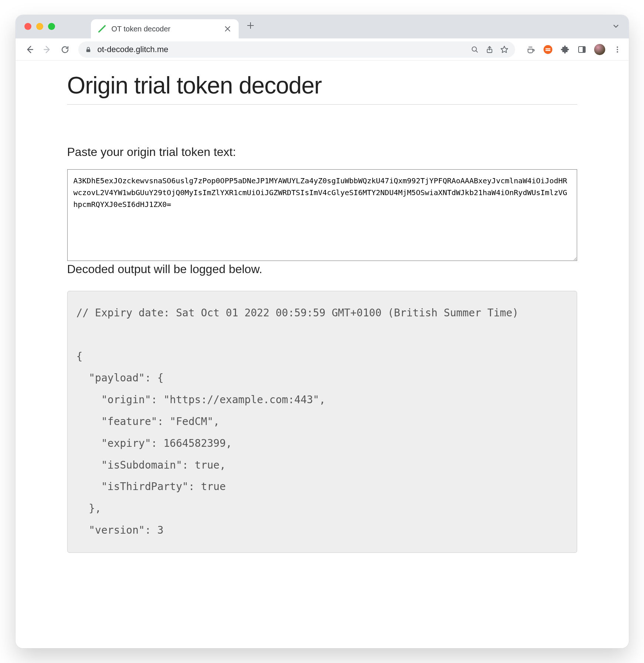 The height and width of the screenshot is (663, 644). Describe the element at coordinates (251, 26) in the screenshot. I see `new-tab-button` at that location.